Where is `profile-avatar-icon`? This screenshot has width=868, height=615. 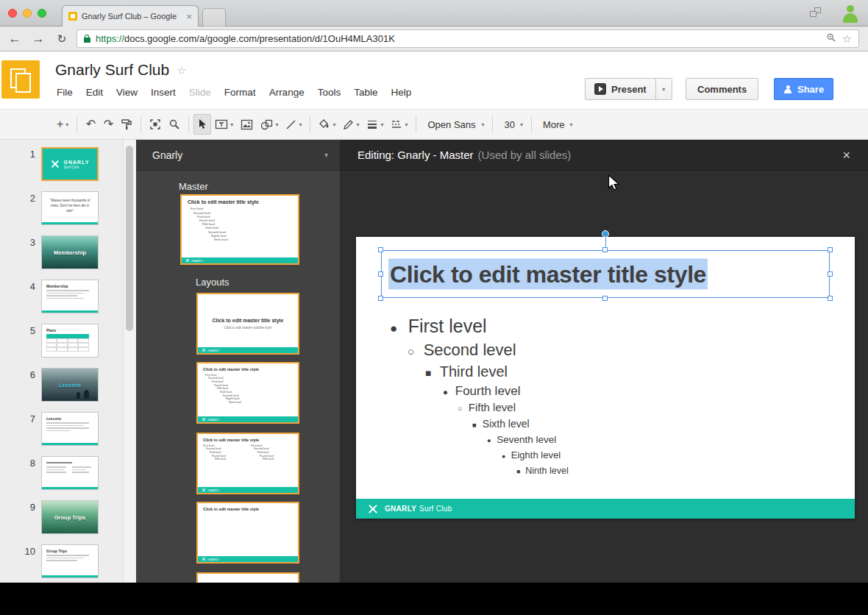
profile-avatar-icon is located at coordinates (850, 13).